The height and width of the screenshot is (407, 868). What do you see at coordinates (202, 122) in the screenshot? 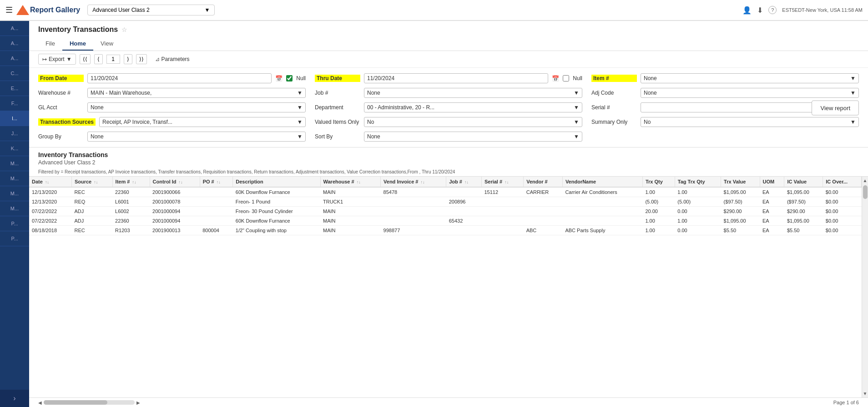
I see `transaction-sources-select: Receipt, AP Invoice, Transf... ▼` at bounding box center [202, 122].